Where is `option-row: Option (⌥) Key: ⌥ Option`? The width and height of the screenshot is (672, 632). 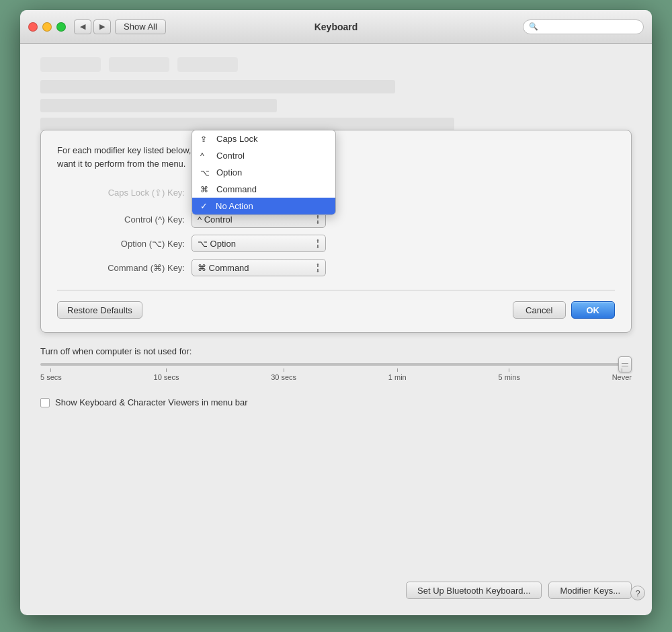
option-row: Option (⌥) Key: ⌥ Option is located at coordinates (336, 243).